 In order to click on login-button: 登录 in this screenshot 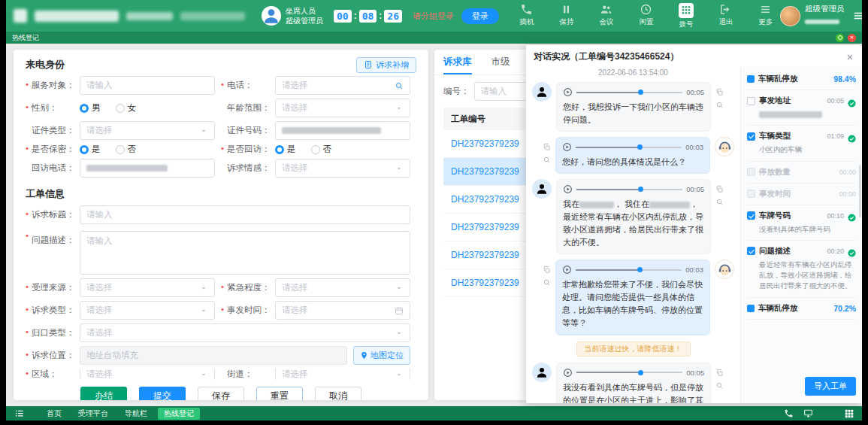, I will do `click(480, 17)`.